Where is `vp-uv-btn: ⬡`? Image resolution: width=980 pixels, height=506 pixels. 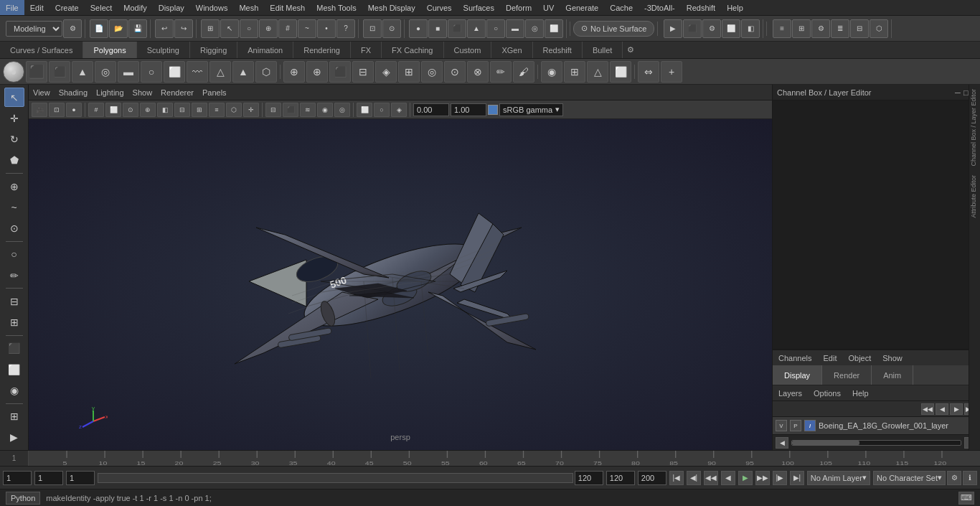 vp-uv-btn: ⬡ is located at coordinates (234, 110).